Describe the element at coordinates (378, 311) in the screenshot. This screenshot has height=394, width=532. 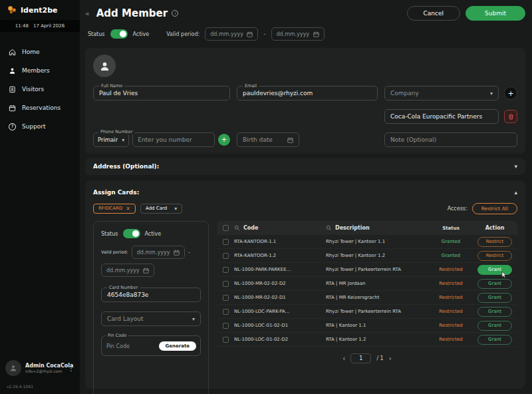
I see `row-description: Rhyzi Tower | Parkeerterrein RTA` at that location.